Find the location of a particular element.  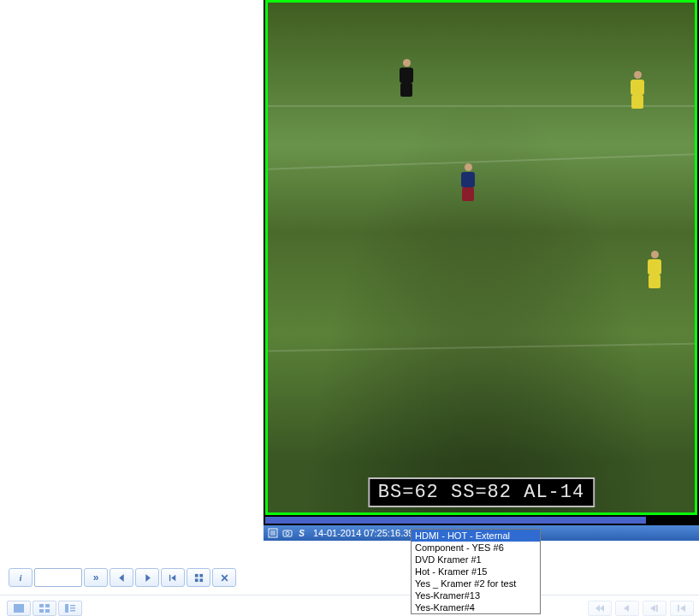

source-menu-item: Yes-Kramer#13 is located at coordinates (476, 595).